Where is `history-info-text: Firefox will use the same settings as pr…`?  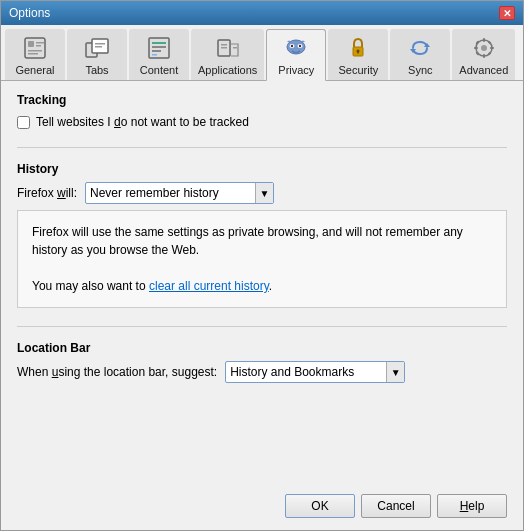
history-info-text: Firefox will use the same settings as pr… is located at coordinates (248, 241).